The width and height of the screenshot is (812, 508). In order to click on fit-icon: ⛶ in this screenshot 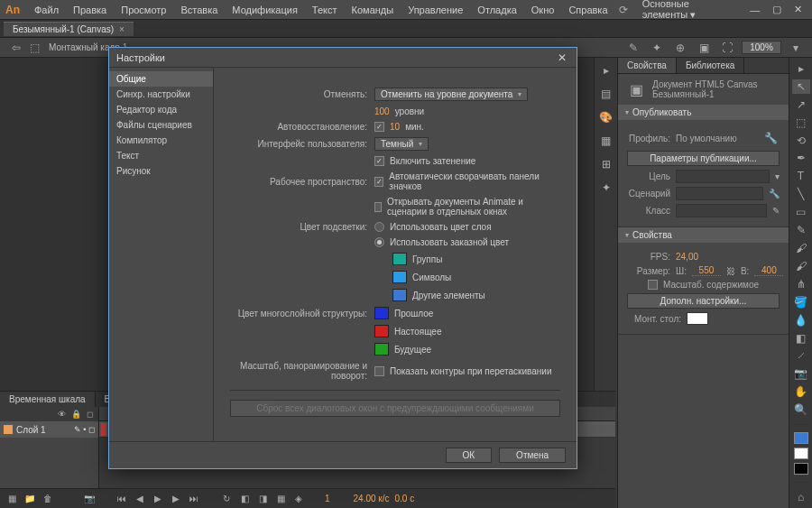, I will do `click(727, 48)`.